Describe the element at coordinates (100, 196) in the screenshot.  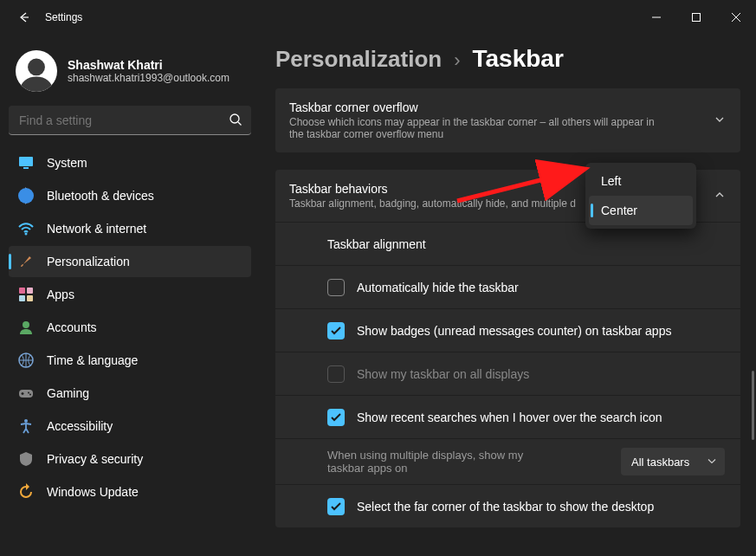
I see `sidebar-item-label: Bluetooth & devices` at that location.